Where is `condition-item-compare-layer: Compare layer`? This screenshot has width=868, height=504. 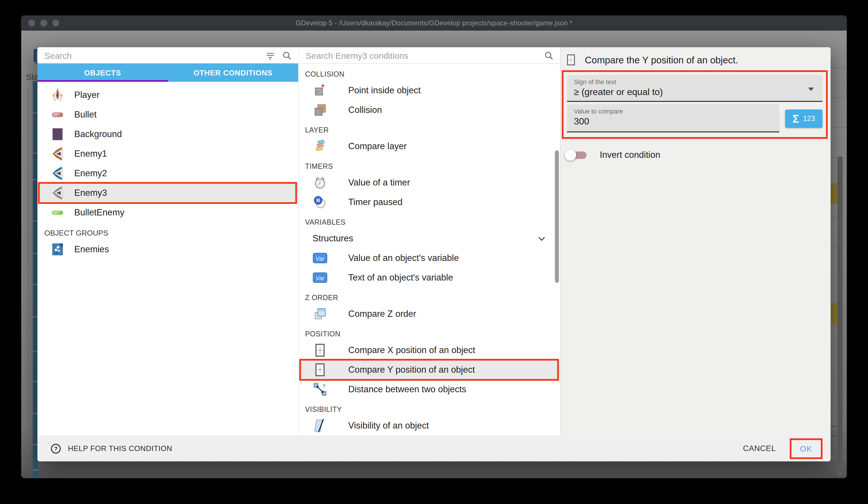 condition-item-compare-layer: Compare layer is located at coordinates (429, 146).